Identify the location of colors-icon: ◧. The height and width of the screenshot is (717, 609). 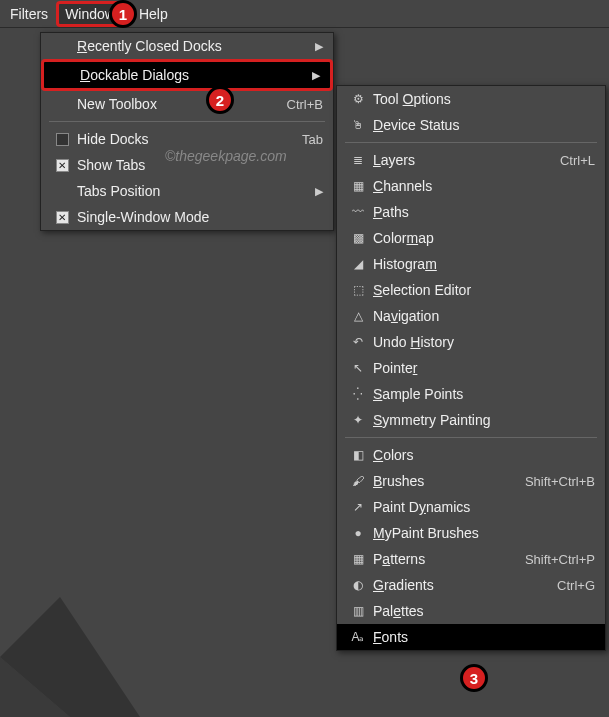
(358, 455).